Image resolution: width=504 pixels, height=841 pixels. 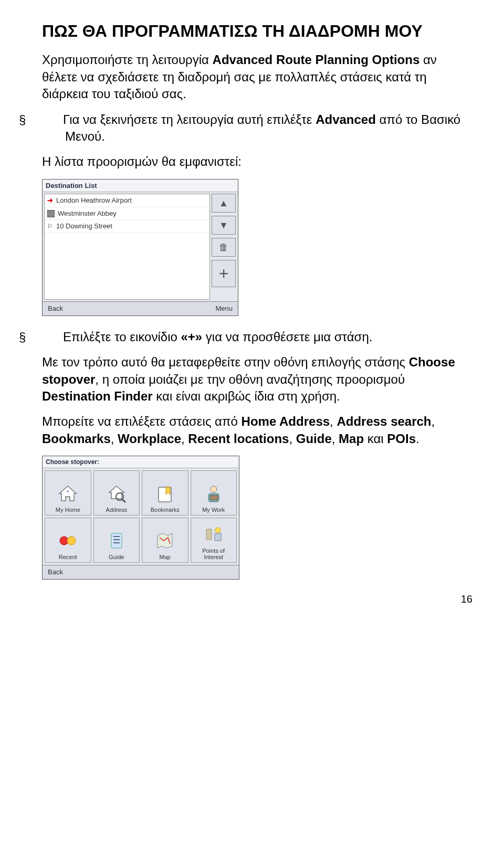 What do you see at coordinates (214, 493) in the screenshot?
I see `work-icon` at bounding box center [214, 493].